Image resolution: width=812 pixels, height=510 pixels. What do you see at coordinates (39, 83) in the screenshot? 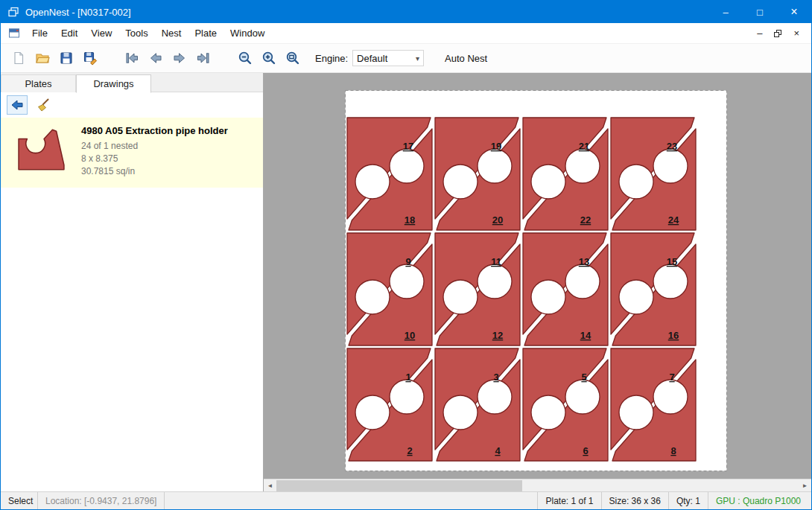
I see `tab-plates: Plates` at bounding box center [39, 83].